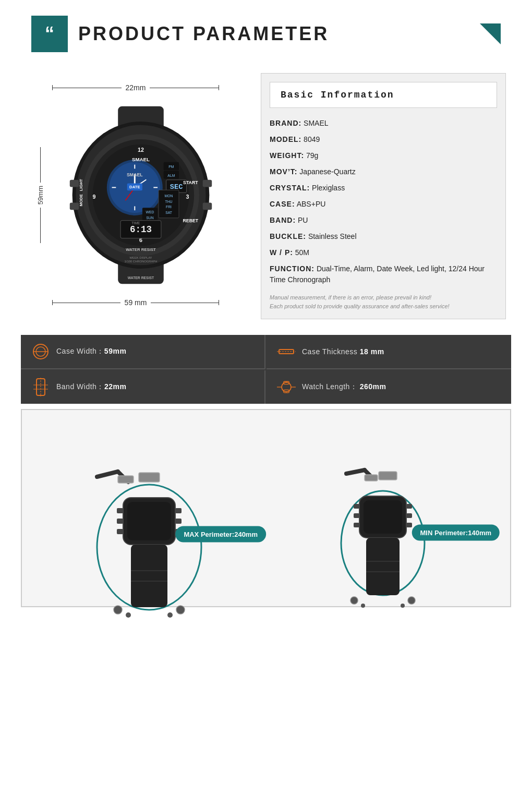 This screenshot has width=532, height=795. Describe the element at coordinates (312, 155) in the screenshot. I see `info-row-value: 79g` at that location.